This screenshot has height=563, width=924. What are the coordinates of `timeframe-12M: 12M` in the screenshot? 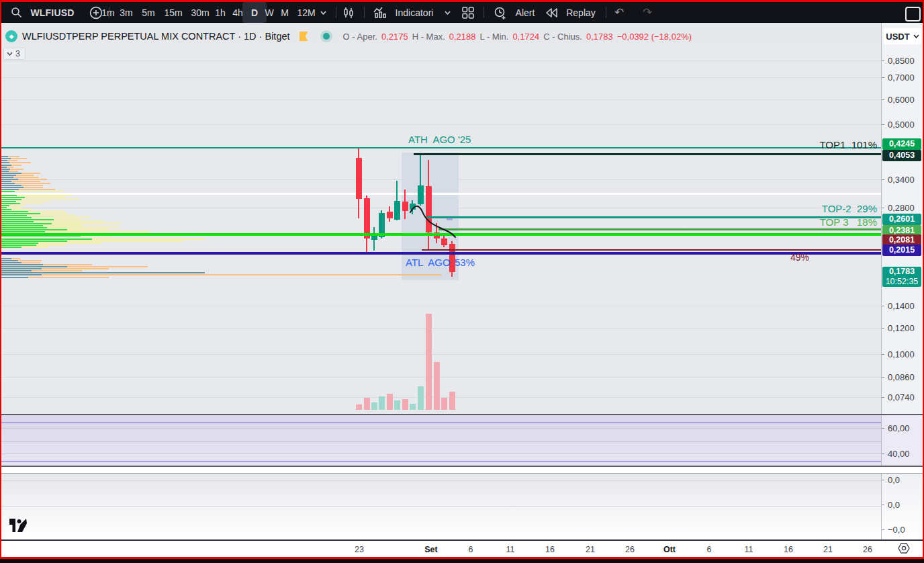 It's located at (306, 12).